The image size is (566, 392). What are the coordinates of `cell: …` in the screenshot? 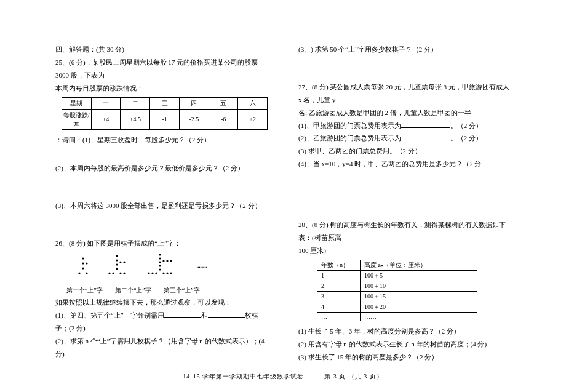 It's located at (339, 316).